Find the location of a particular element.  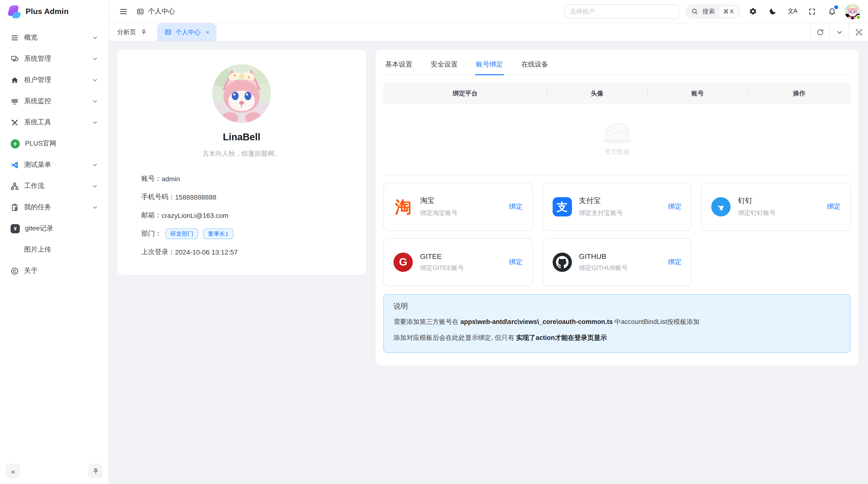

refresh-icon is located at coordinates (820, 32).